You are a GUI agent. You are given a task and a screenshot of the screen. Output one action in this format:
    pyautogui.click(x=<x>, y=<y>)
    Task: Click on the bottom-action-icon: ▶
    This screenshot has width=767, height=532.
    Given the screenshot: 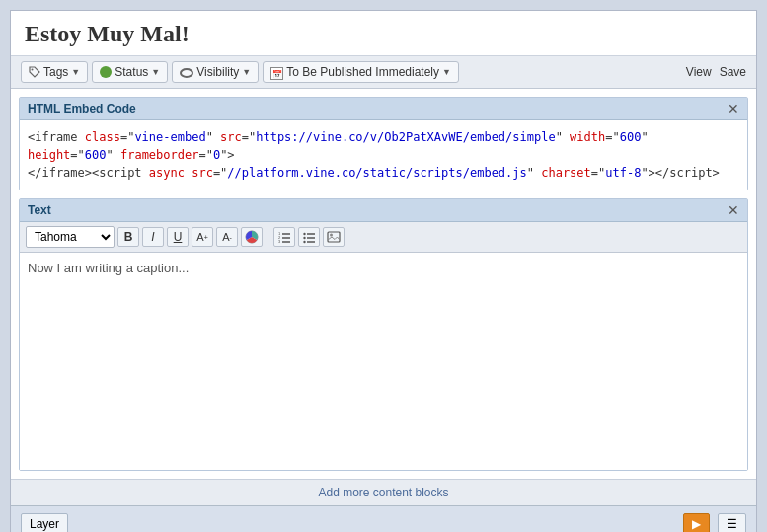 What is the action you would take?
    pyautogui.click(x=697, y=524)
    